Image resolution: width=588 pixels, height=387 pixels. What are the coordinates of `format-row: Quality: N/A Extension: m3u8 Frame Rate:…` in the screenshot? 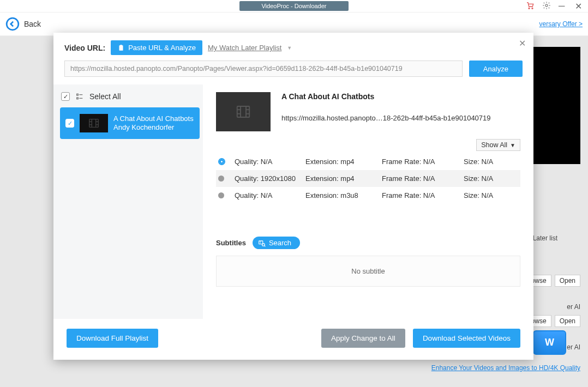 It's located at (368, 195).